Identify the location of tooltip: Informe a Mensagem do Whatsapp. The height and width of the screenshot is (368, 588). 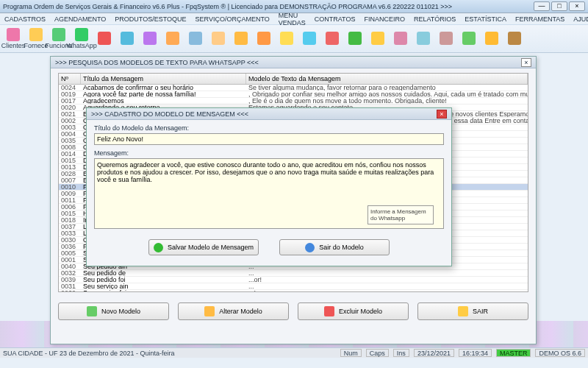
(401, 215).